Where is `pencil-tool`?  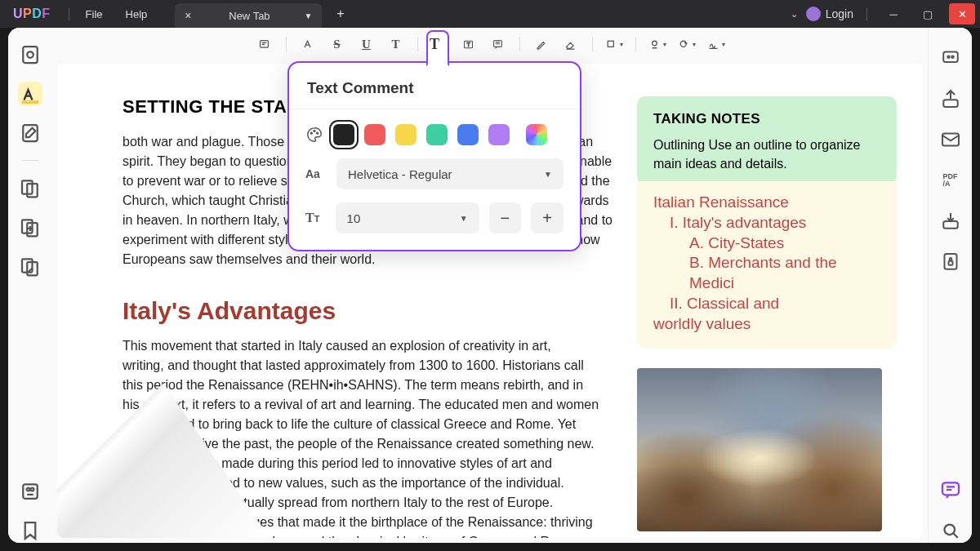 pencil-tool is located at coordinates (541, 44).